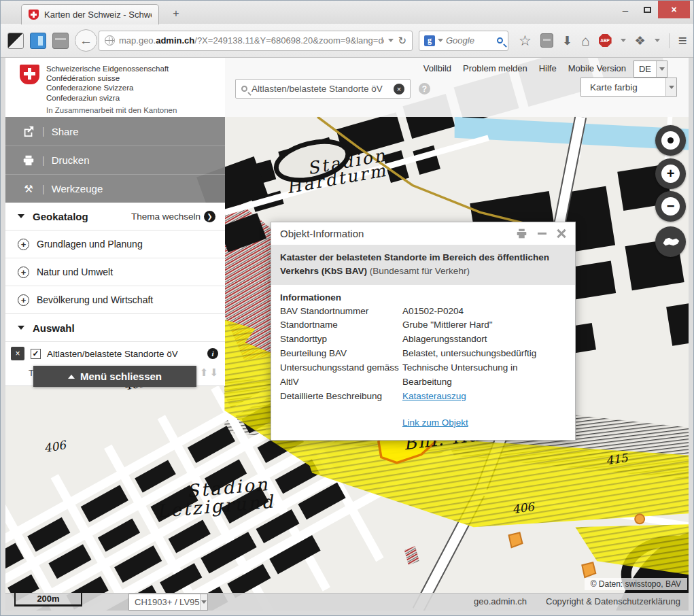 The height and width of the screenshot is (616, 694). What do you see at coordinates (542, 234) in the screenshot?
I see `popup-minimize-icon` at bounding box center [542, 234].